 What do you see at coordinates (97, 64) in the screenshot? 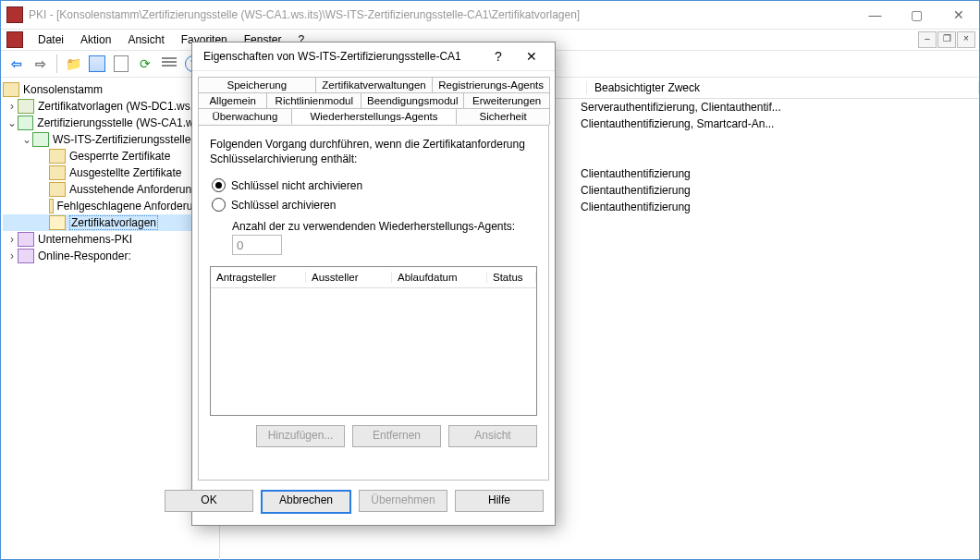
I see `show-hide-tree-icon` at bounding box center [97, 64].